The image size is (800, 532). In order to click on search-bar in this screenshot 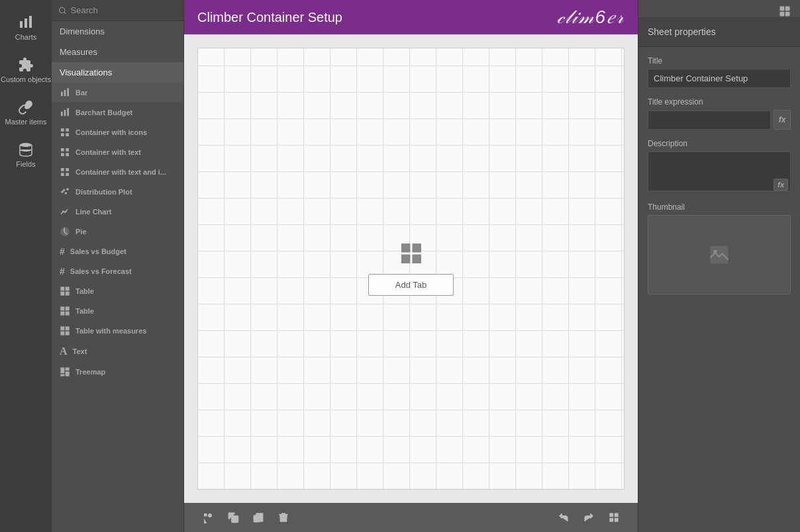, I will do `click(118, 11)`.